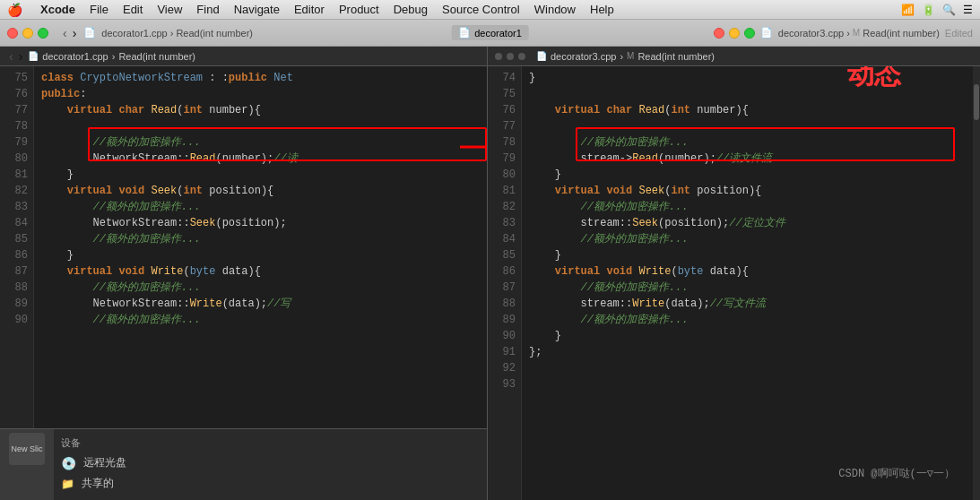 Image resolution: width=980 pixels, height=500 pixels. Describe the element at coordinates (490, 32) in the screenshot. I see `tab-decorator1: 📄 decorator1` at that location.